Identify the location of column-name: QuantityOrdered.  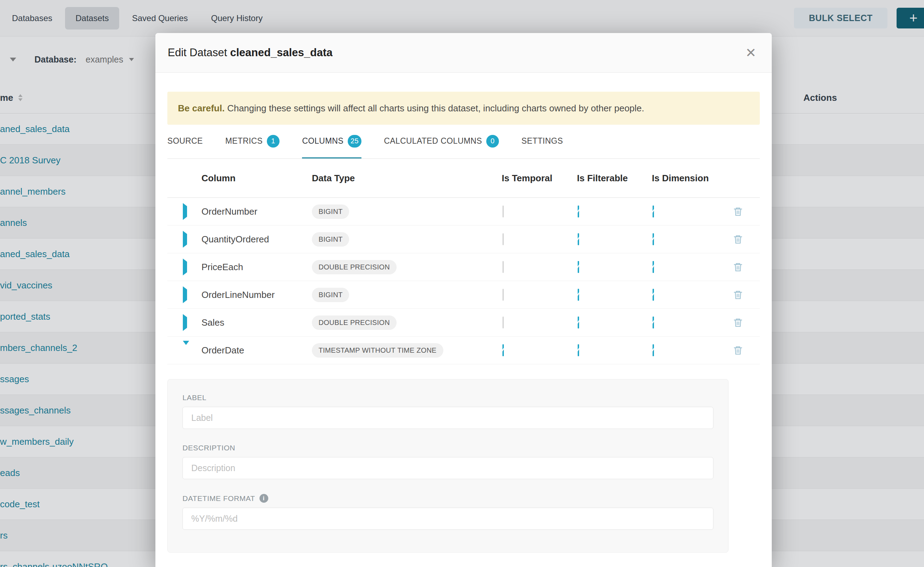
(257, 239).